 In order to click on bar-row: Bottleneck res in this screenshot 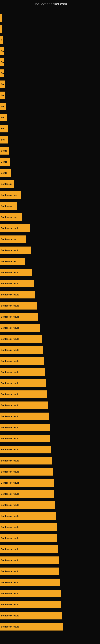, I will do `click(50, 261)`.